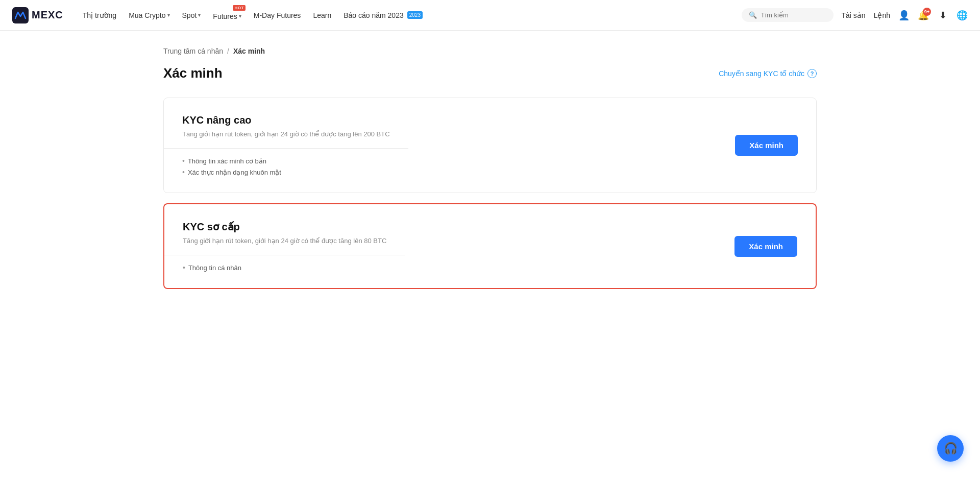 The width and height of the screenshot is (980, 478). Describe the element at coordinates (882, 15) in the screenshot. I see `nav-lenh: Lệnh` at that location.